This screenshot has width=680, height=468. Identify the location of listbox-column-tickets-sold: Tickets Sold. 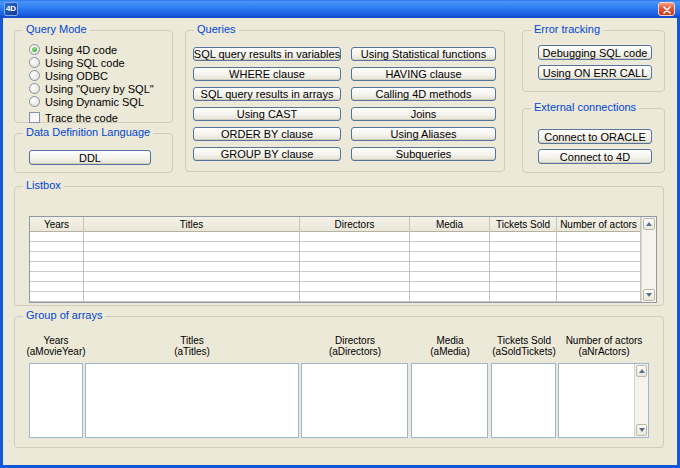
(524, 260).